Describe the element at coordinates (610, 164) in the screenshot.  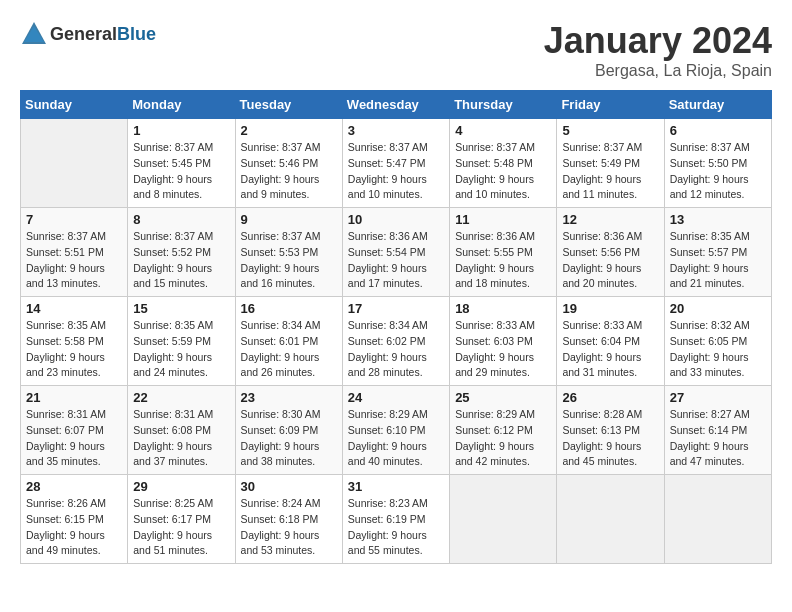
I see `calendar-cell: 5Sunrise: 8:37 AMSunset: 5:49 PMDaylight…` at that location.